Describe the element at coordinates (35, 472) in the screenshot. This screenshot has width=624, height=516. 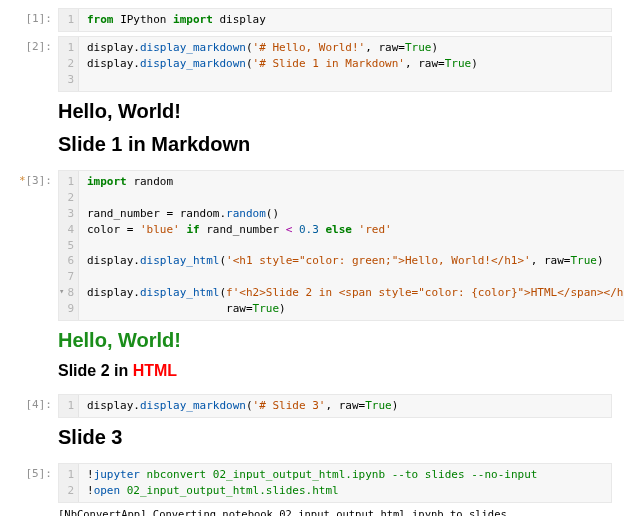
I see `input-prompt: [5]:` at that location.